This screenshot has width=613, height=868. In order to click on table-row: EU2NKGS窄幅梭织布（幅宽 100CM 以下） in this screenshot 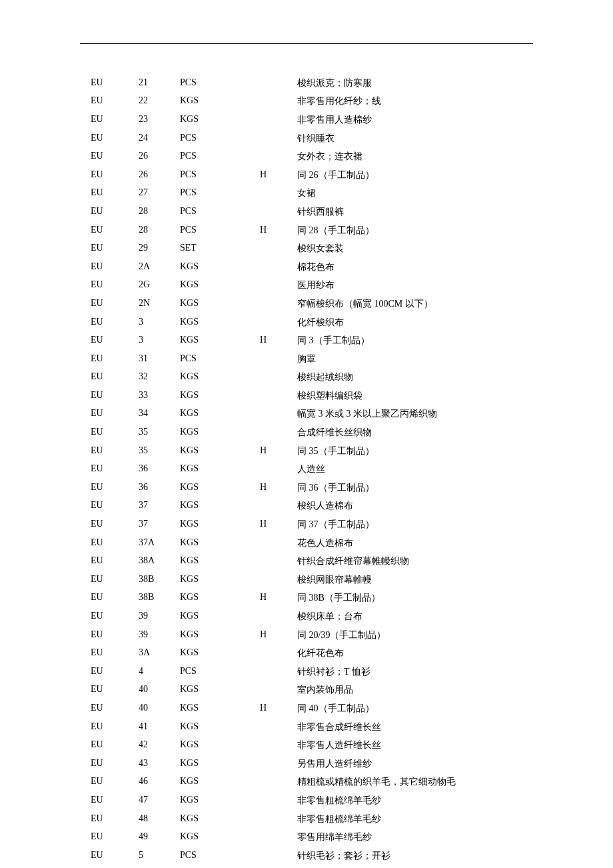, I will do `click(306, 304)`.